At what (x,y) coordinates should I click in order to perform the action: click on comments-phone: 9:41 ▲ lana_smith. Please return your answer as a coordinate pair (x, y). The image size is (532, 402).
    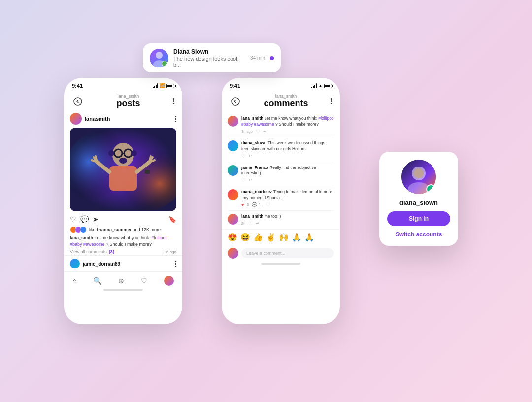
    Looking at the image, I should click on (281, 201).